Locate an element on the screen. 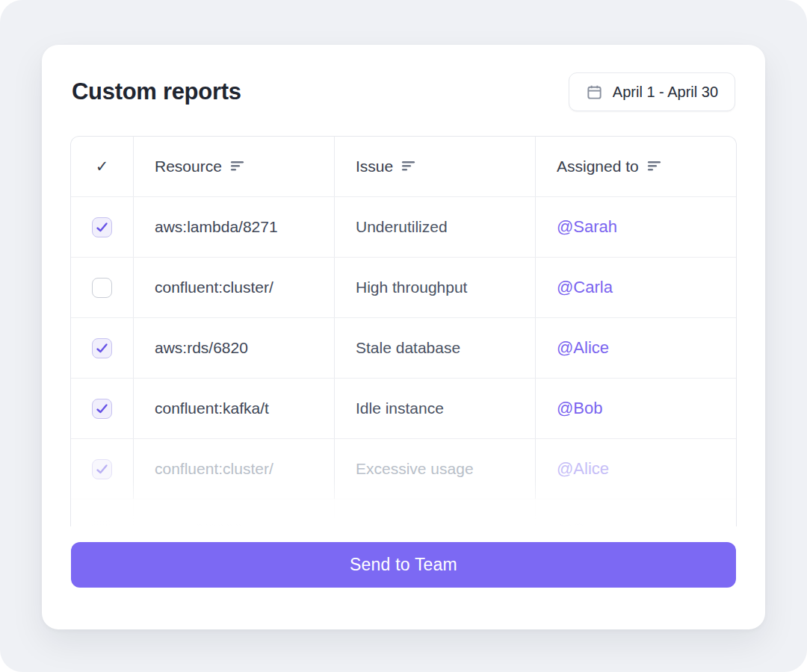 The image size is (807, 672). table-row: aws:lambda/8271 Underutilized @Sarah is located at coordinates (404, 227).